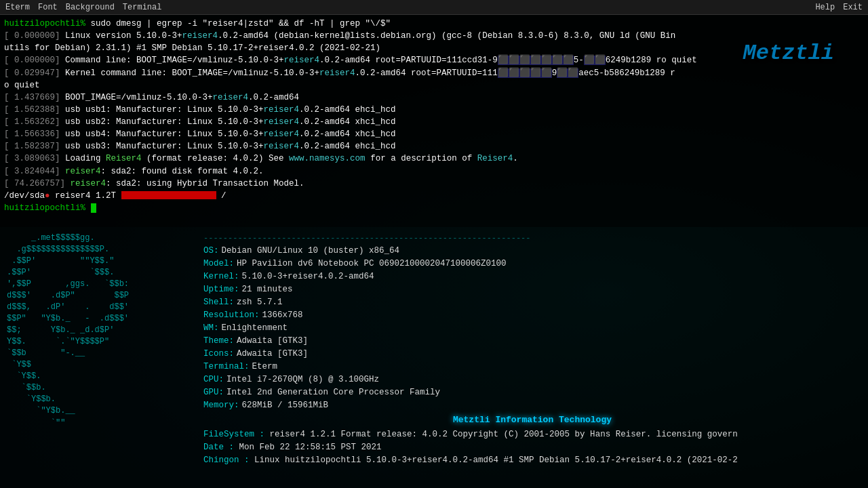 Image resolution: width=868 pixels, height=488 pixels. I want to click on shell-label: Shell, so click(216, 302).